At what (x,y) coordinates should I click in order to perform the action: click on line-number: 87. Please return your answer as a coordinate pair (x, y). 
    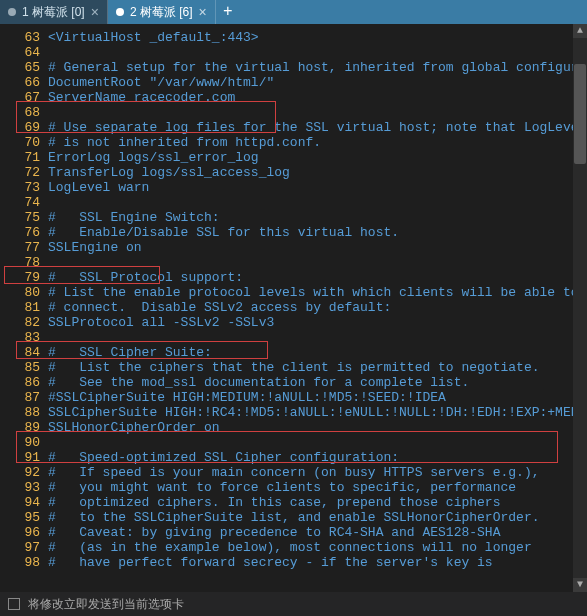
    Looking at the image, I should click on (24, 398).